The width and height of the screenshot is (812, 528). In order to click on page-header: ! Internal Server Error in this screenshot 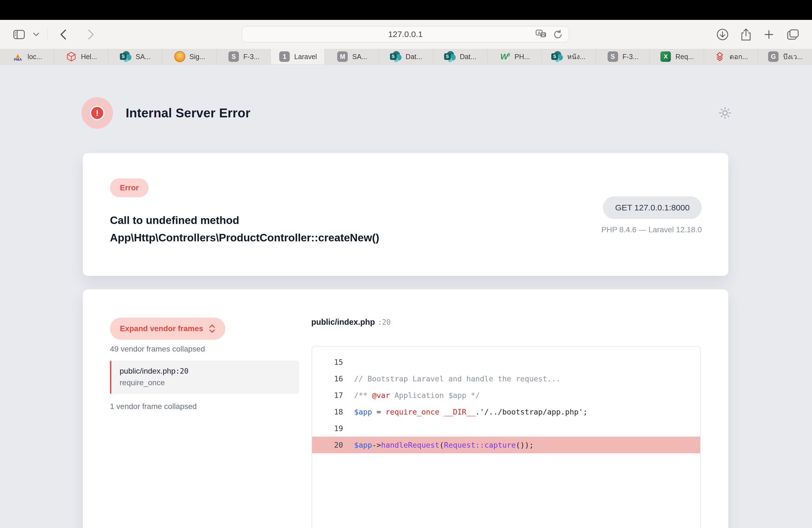, I will do `click(166, 113)`.